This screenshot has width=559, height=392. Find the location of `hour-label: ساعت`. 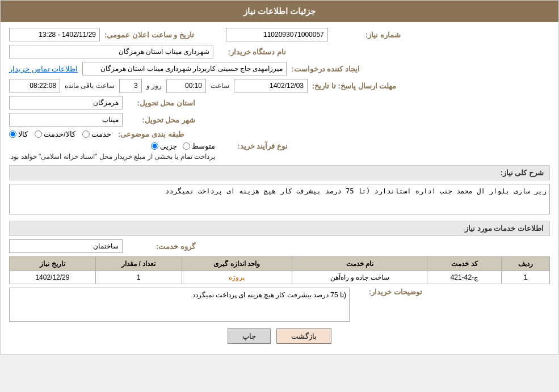

hour-label: ساعت is located at coordinates (220, 86).